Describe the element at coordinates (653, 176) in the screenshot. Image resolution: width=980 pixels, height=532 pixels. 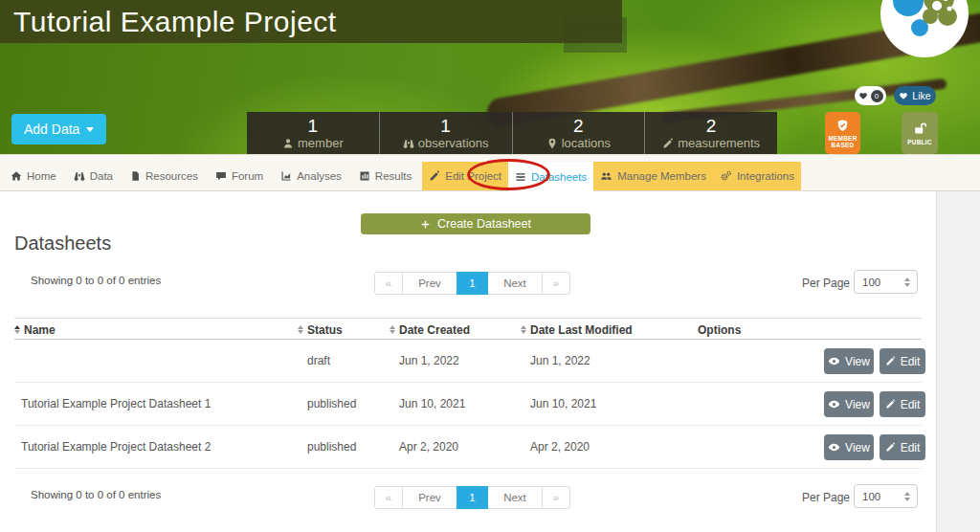
I see `tab-manage-members: Manage Members` at that location.